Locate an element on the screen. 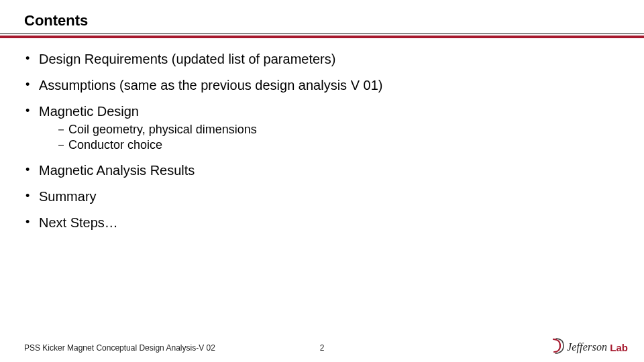  sub-list-item-text: Coil geometry, physical dimensions is located at coordinates (162, 129).